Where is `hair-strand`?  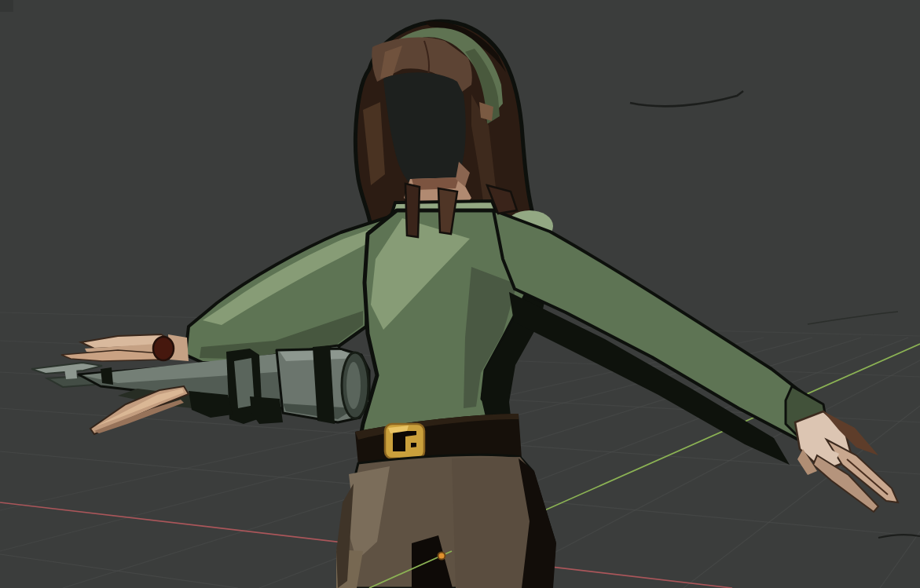 hair-strand is located at coordinates (412, 210).